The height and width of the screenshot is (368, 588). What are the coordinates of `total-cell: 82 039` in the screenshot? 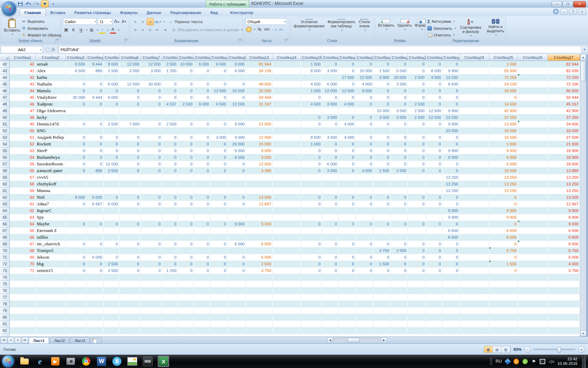 It's located at (564, 71).